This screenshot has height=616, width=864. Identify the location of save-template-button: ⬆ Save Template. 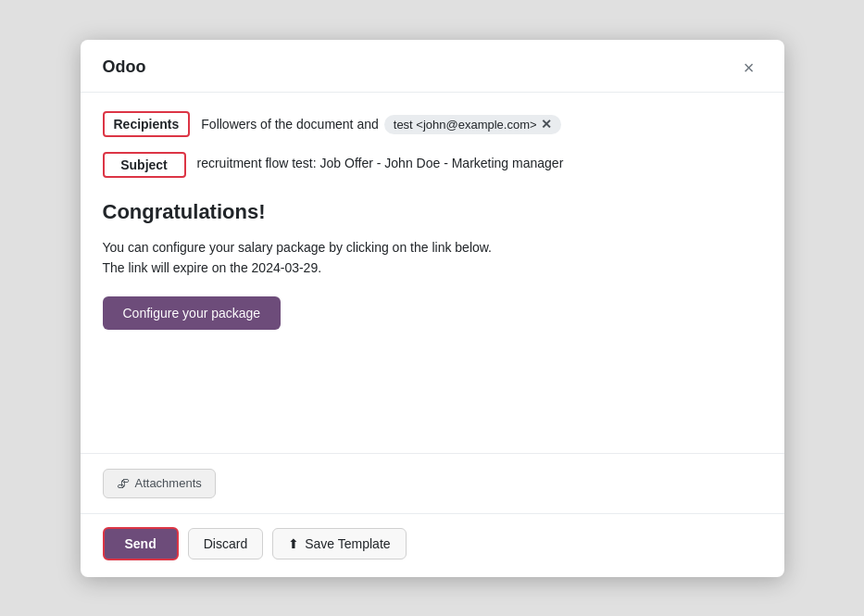
(339, 544).